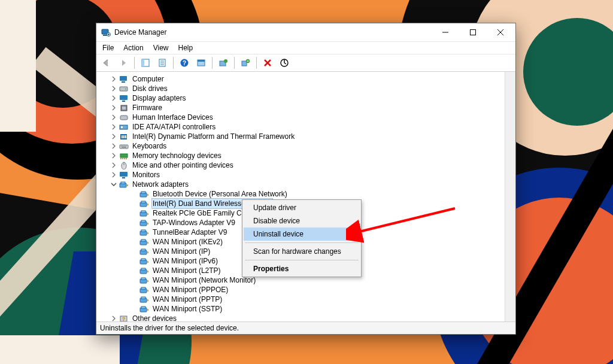  Describe the element at coordinates (306, 32) in the screenshot. I see `titlebar: Device Manager` at that location.